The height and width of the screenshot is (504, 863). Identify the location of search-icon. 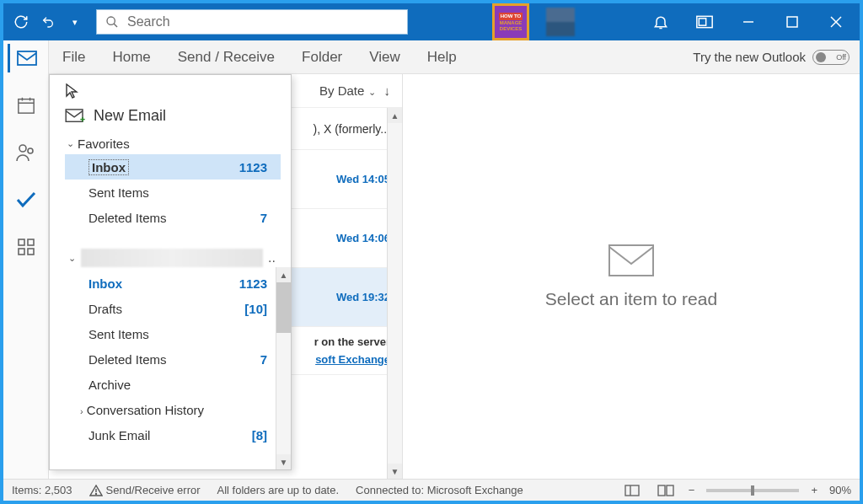
(112, 22).